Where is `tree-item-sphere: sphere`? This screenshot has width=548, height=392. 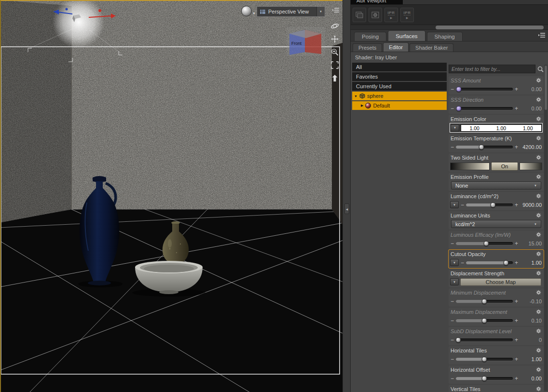
tree-item-sphere: sphere is located at coordinates (399, 96).